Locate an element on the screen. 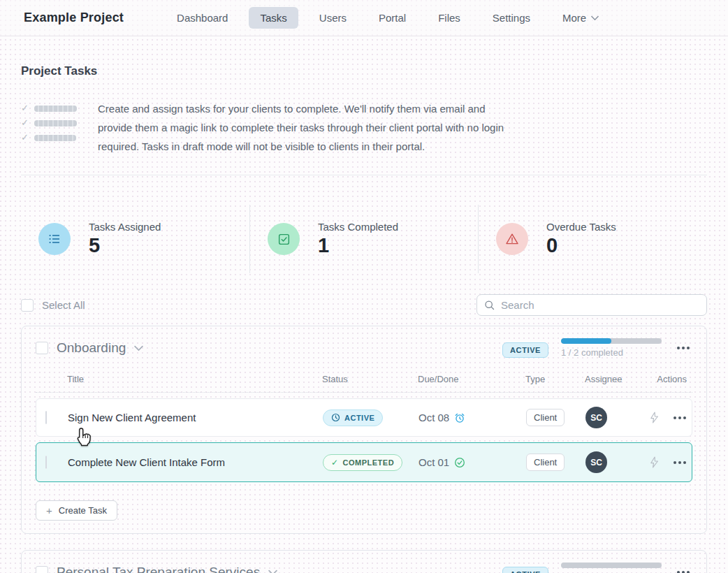 The height and width of the screenshot is (573, 728). checklist-illustration-icon: ✓ ✓ ✓ is located at coordinates (49, 127).